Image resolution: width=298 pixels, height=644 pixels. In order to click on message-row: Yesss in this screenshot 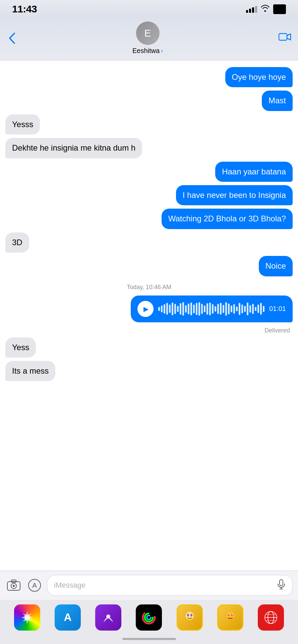, I will do `click(149, 124)`.